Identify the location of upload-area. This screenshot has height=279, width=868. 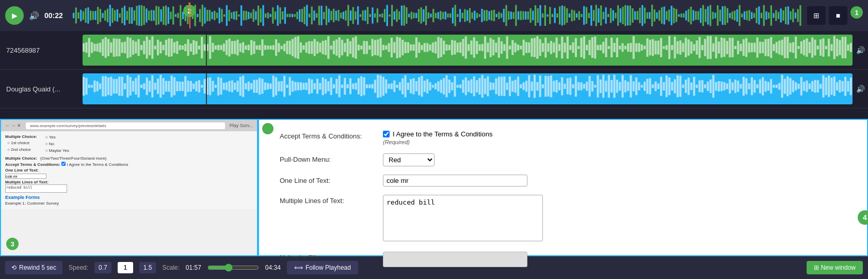
(455, 259).